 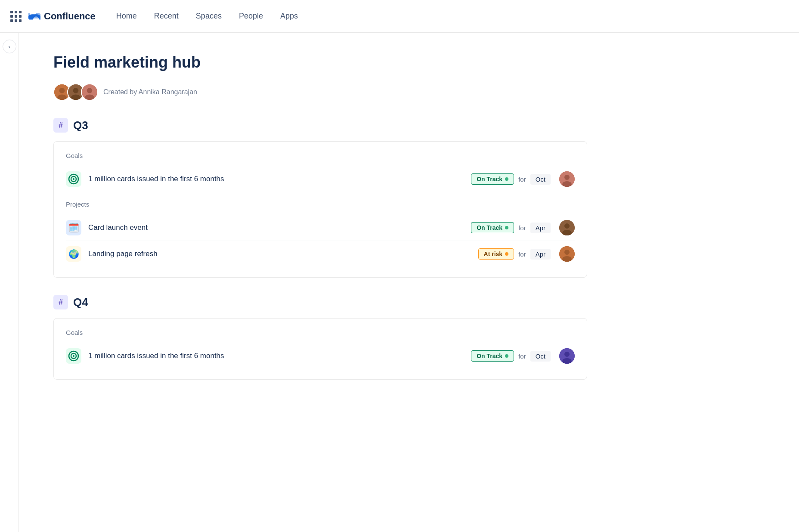 What do you see at coordinates (523, 228) in the screenshot?
I see `proj1-meta: On Track for Apr` at bounding box center [523, 228].